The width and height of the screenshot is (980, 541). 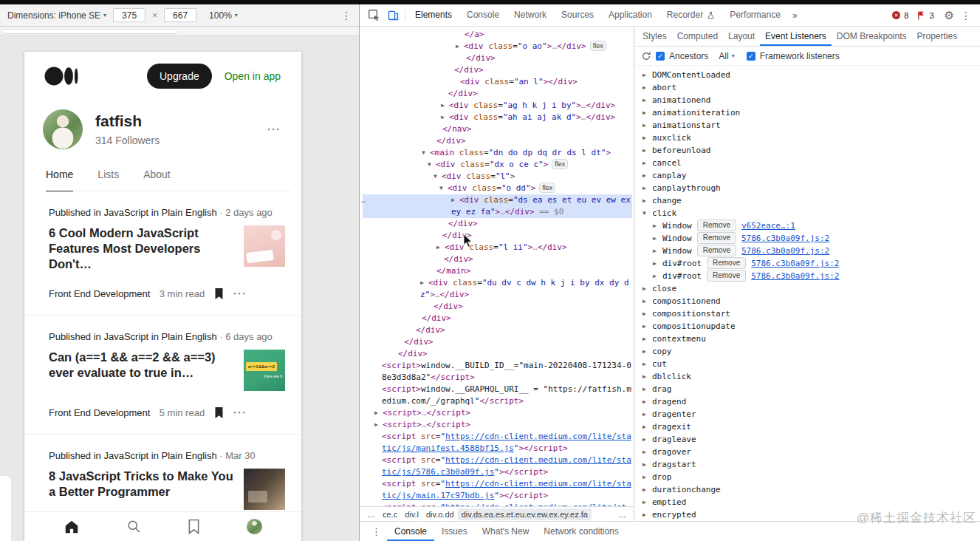 What do you see at coordinates (560, 164) in the screenshot?
I see `flex-badge: flex` at bounding box center [560, 164].